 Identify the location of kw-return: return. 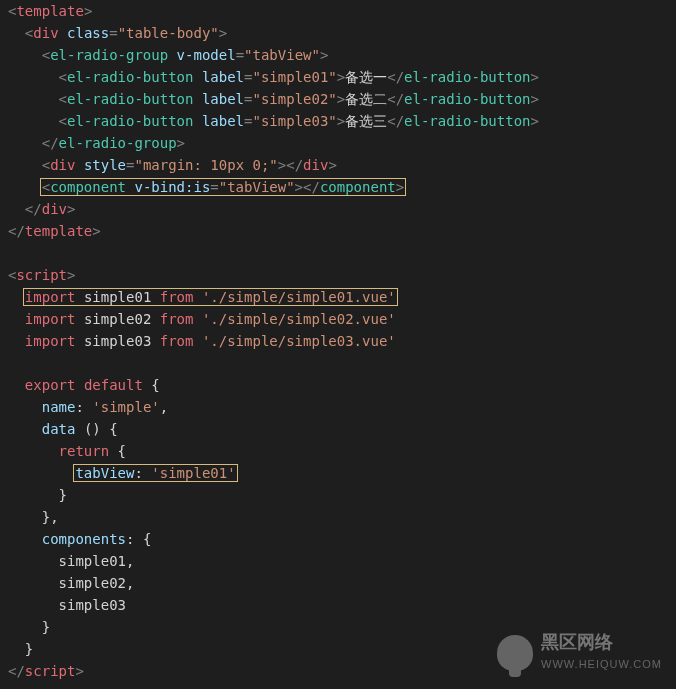
(84, 451).